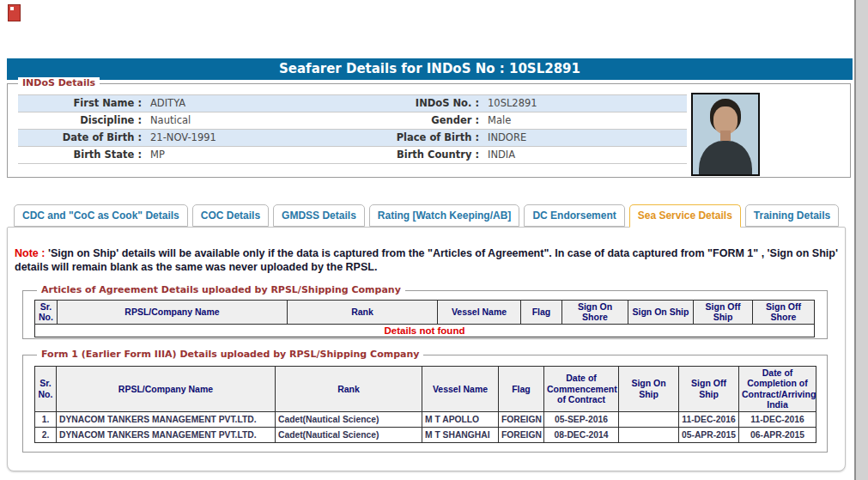  Describe the element at coordinates (586, 103) in the screenshot. I see `field-value: 10SL2891` at that location.